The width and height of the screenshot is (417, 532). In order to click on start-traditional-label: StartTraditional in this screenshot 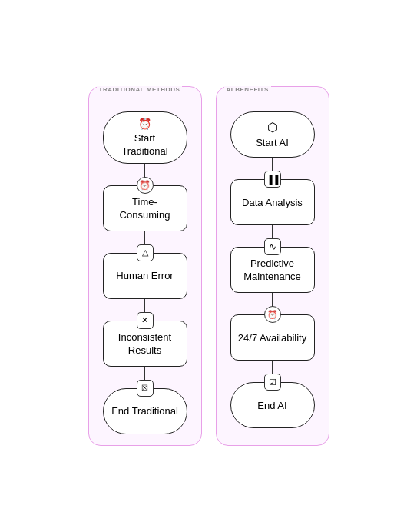, I will do `click(144, 145)`.